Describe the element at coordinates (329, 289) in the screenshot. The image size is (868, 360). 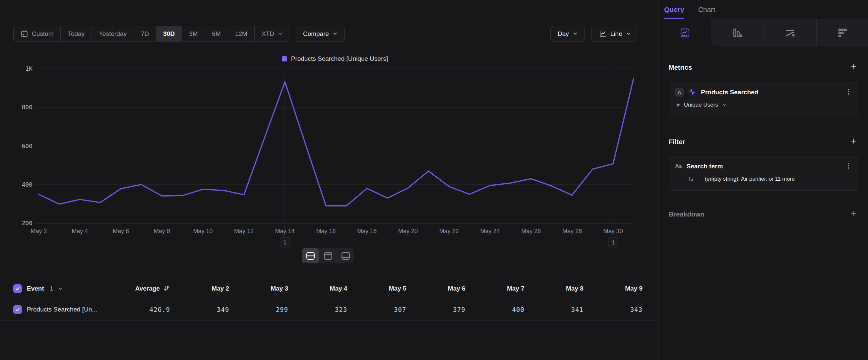
I see `table-header-row: Event 1 Average May 2May 3May 4May 5May …` at that location.